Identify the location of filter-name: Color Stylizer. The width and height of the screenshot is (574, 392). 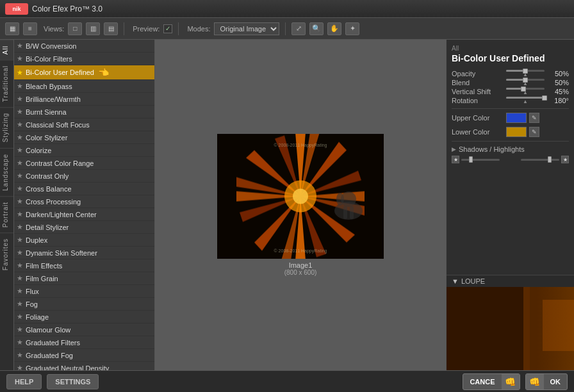
(46, 138).